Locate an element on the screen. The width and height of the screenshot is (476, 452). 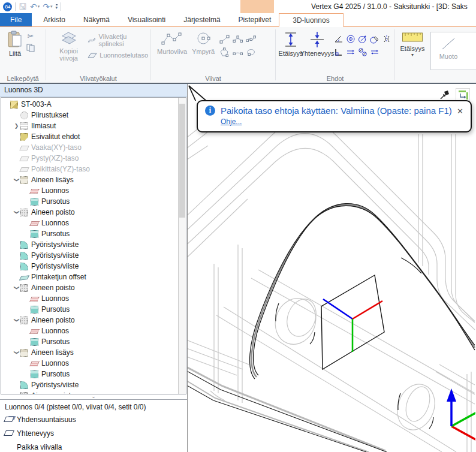
polyline-button: Murtoviiva is located at coordinates (172, 43).